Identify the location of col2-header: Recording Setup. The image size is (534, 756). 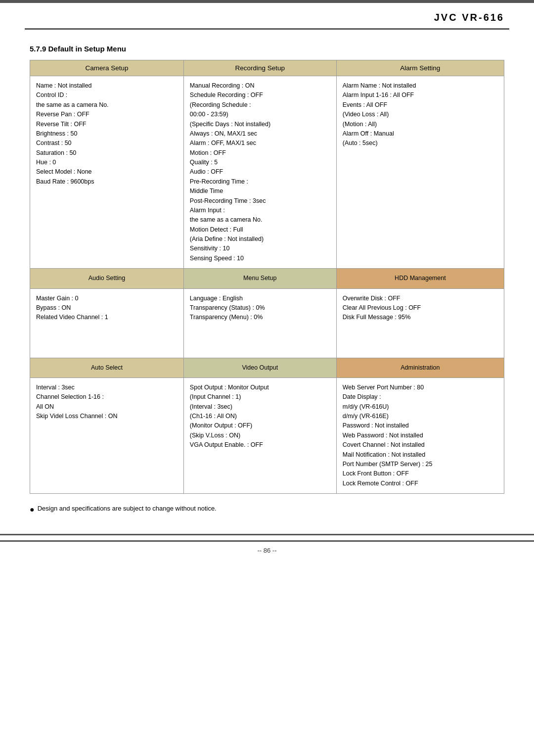
(260, 68).